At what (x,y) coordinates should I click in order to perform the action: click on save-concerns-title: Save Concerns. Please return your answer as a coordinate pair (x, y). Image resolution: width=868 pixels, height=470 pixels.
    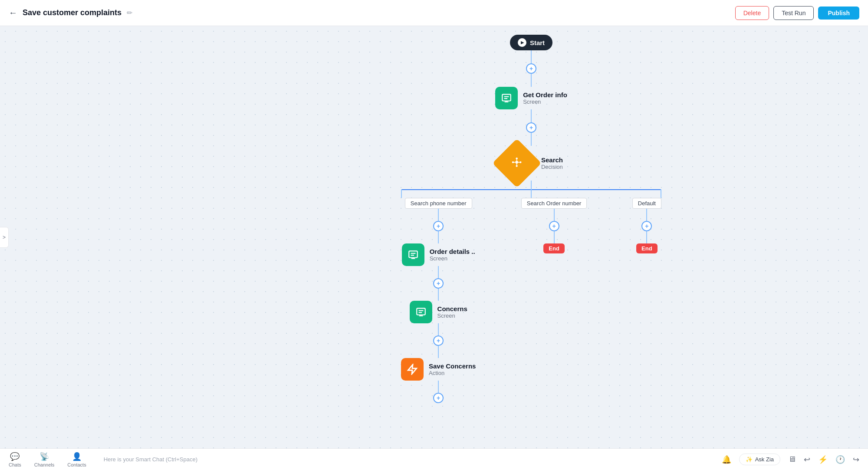
    Looking at the image, I should click on (452, 366).